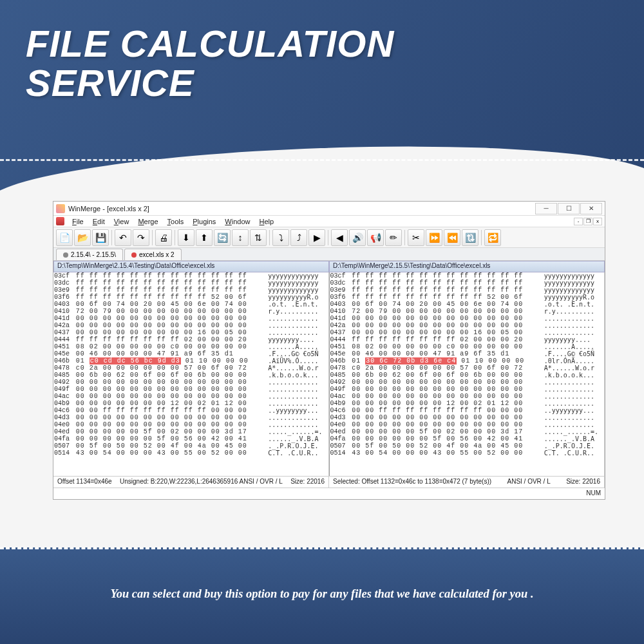 This screenshot has height=644, width=644. Describe the element at coordinates (191, 482) in the screenshot. I see `status-left: Offset 1134=0x46e Unsigned: B:220,W:2223…` at that location.